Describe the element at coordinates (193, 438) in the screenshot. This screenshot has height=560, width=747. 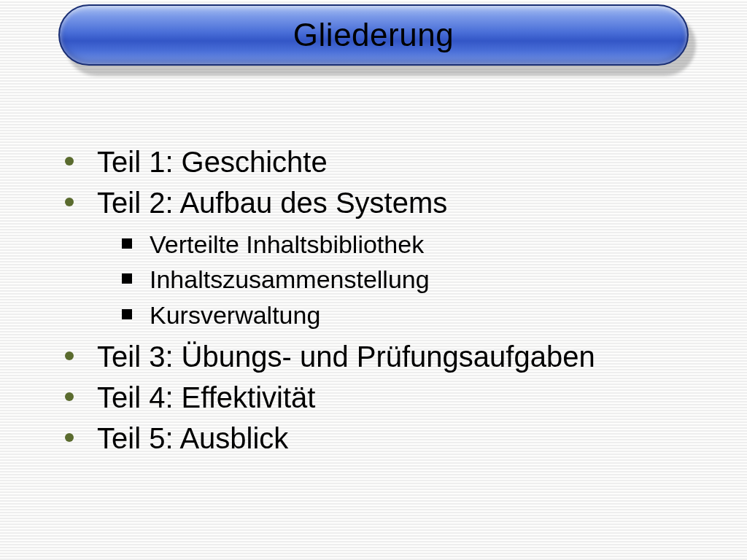
I see `outline-item-text: Teil 5: Ausblick` at that location.